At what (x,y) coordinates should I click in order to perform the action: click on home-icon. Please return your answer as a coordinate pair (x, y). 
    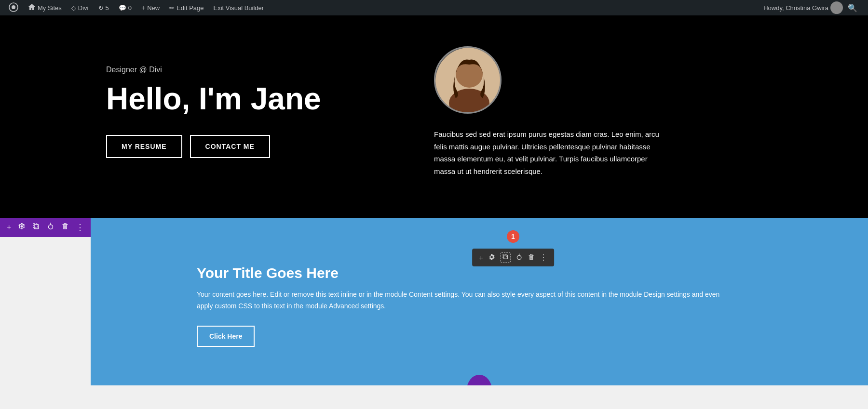
    Looking at the image, I should click on (32, 8).